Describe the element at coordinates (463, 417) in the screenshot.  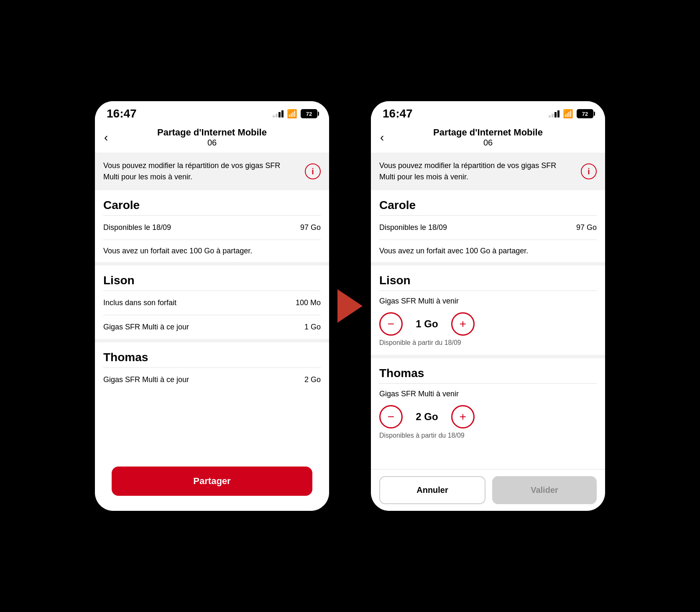
I see `thomas-increment-button: +` at that location.